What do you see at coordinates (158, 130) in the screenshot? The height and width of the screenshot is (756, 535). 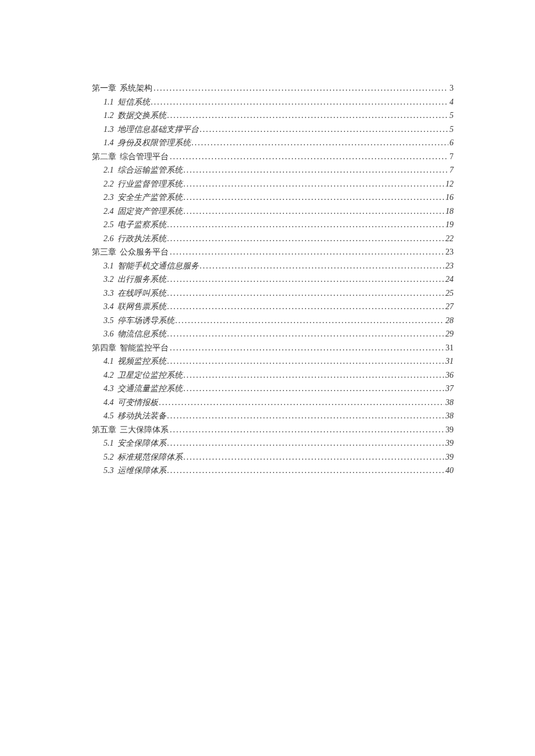 I see `toc-entry-title: 地理信息基础支撑平台` at bounding box center [158, 130].